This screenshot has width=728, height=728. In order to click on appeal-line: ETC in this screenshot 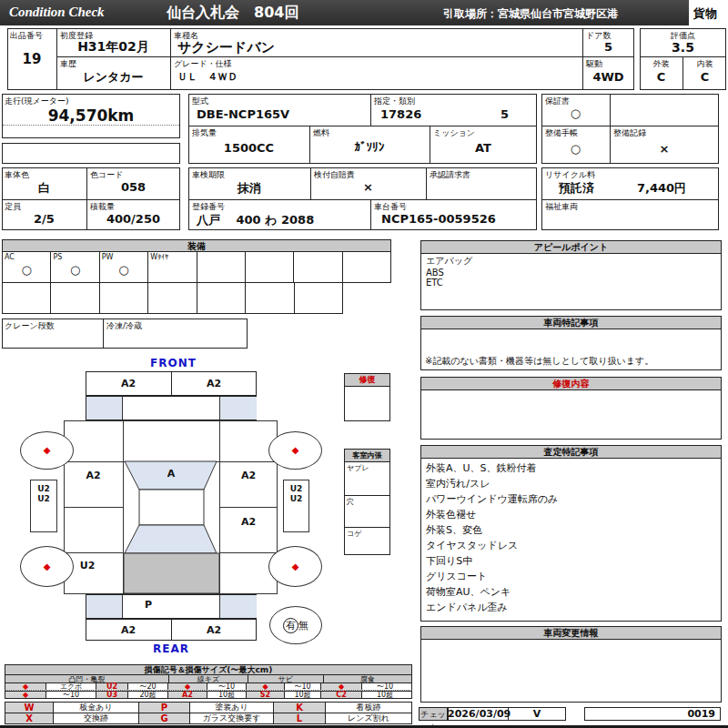, I will do `click(571, 282)`.